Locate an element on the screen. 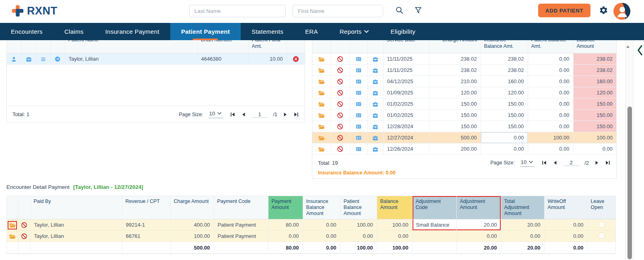 The width and height of the screenshot is (644, 260). tab-statements: Statements is located at coordinates (267, 31).